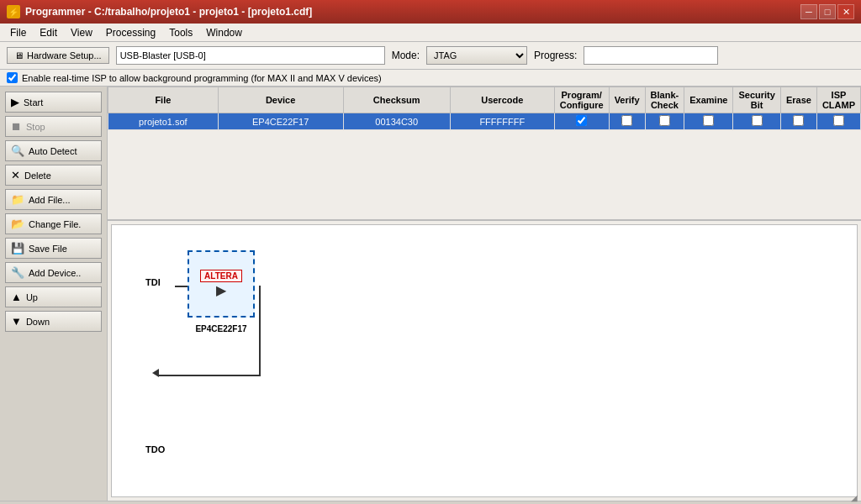 The height and width of the screenshot is (504, 861). Describe the element at coordinates (18, 151) in the screenshot. I see `auto-detect-icon: 🔍` at that location.